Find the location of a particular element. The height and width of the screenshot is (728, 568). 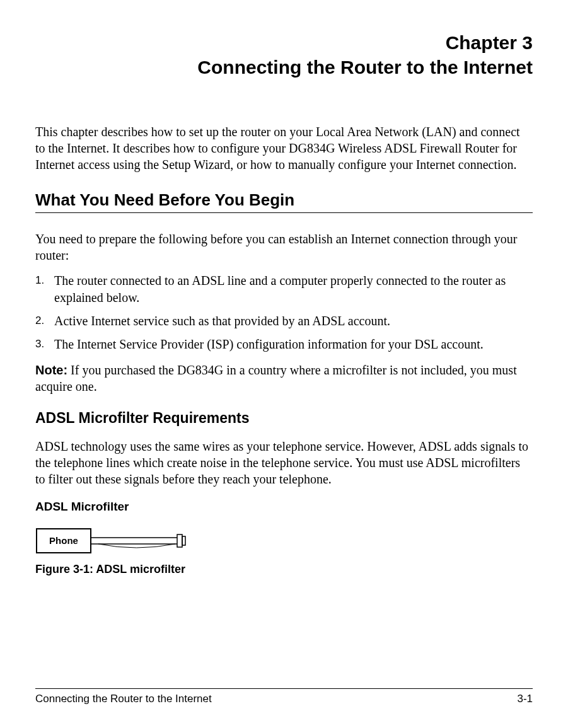

chapter-intro: This chapter describes how to set up the… is located at coordinates (284, 148).